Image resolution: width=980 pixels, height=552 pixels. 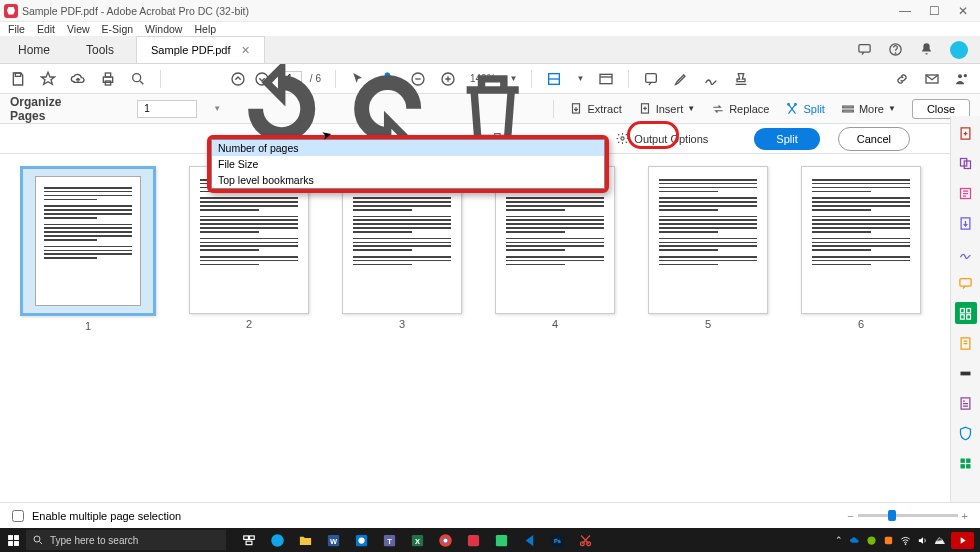 I want to click on tray-mountains-icon: ⛰, so click(x=940, y=540).